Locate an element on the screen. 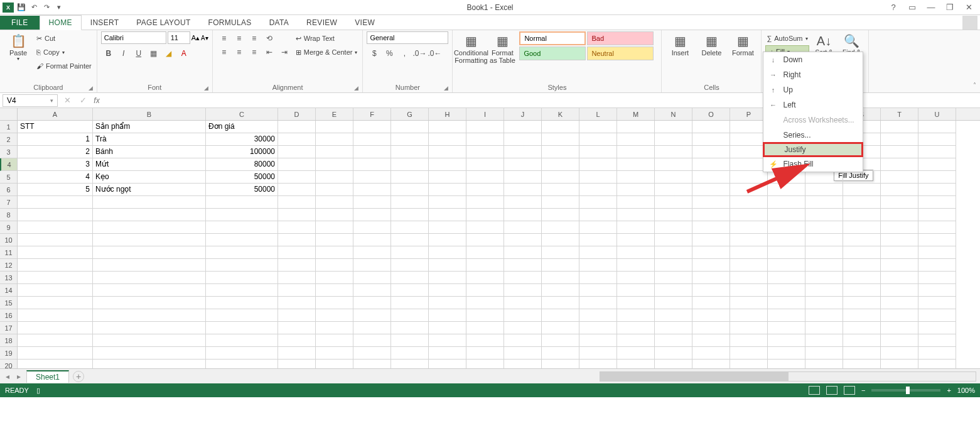  decrease-decimal-icon: .0← is located at coordinates (434, 53).